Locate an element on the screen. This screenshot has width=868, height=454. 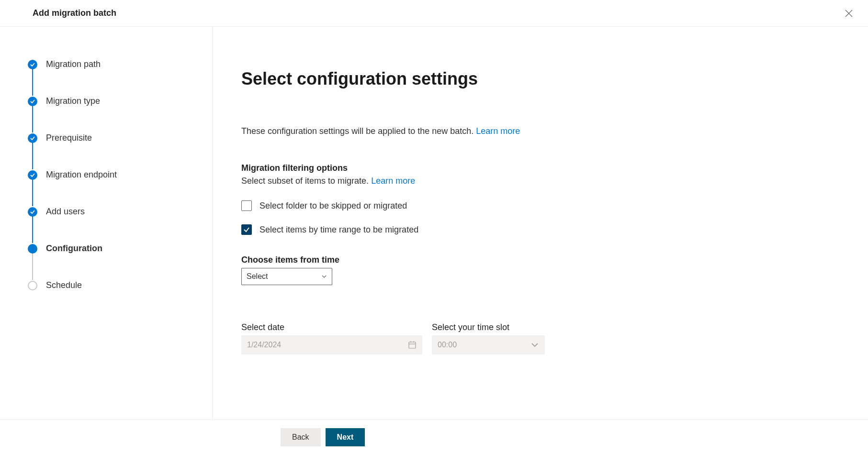
filtering-sub-text: Select subset of items to migrate. is located at coordinates (306, 181).